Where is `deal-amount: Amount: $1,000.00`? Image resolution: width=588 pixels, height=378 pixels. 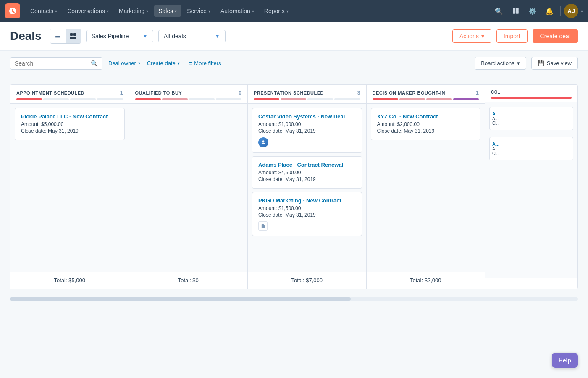
deal-amount: Amount: $1,000.00 is located at coordinates (307, 124).